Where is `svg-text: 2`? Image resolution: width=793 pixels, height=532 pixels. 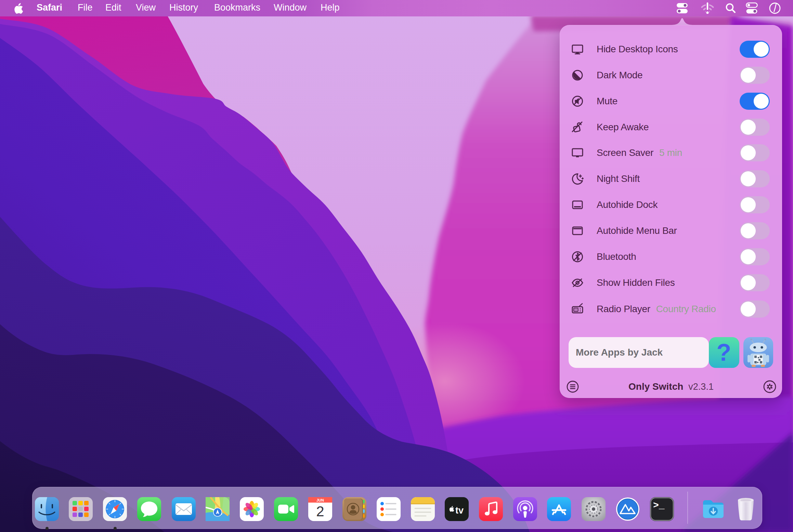
svg-text: 2 is located at coordinates (320, 511).